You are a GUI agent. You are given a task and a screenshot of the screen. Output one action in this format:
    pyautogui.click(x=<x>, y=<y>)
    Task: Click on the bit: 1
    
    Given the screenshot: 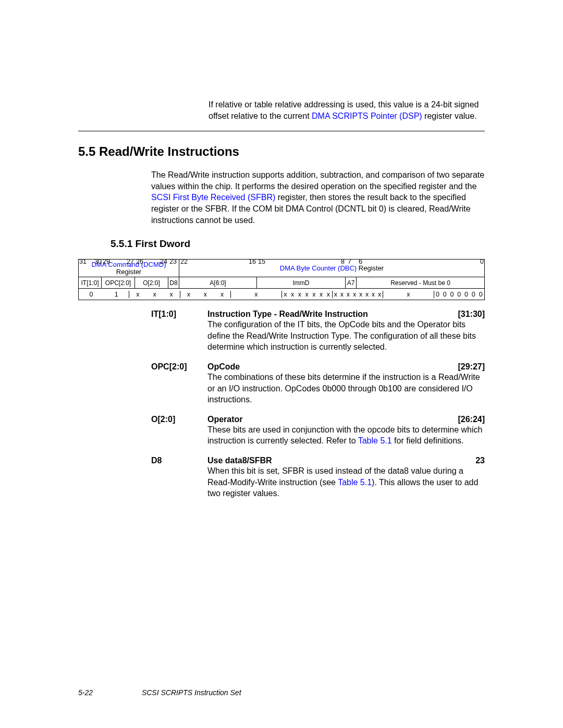 What is the action you would take?
    pyautogui.click(x=116, y=294)
    